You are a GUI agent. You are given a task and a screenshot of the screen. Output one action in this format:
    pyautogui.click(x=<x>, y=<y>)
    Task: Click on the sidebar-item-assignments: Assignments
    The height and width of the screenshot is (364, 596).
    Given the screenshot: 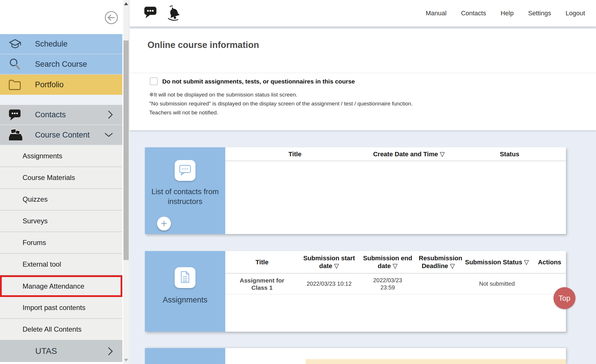 What is the action you would take?
    pyautogui.click(x=61, y=156)
    